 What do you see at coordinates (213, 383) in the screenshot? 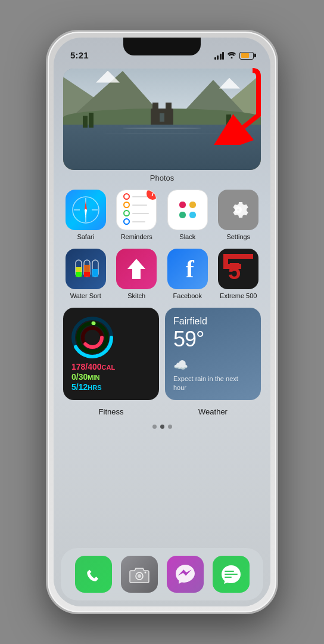
I see `weather-description: Expect rain in the next hour` at bounding box center [213, 383].